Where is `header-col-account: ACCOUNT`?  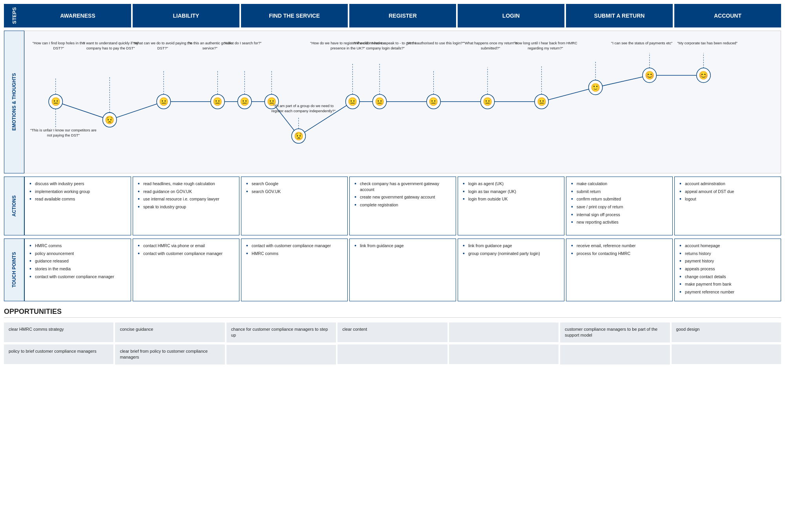
header-col-account: ACCOUNT is located at coordinates (728, 16).